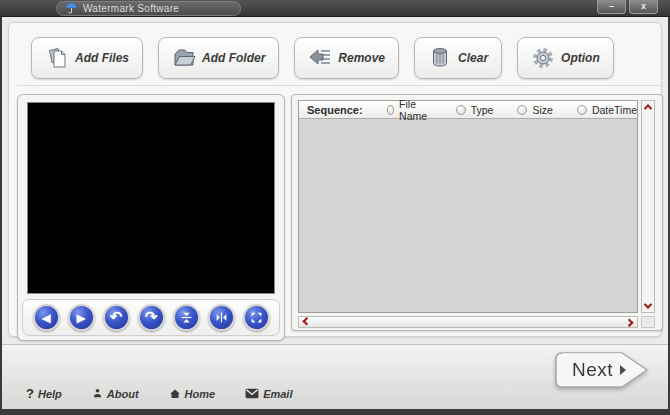 Image resolution: width=670 pixels, height=415 pixels. I want to click on help-label: Help, so click(50, 394).